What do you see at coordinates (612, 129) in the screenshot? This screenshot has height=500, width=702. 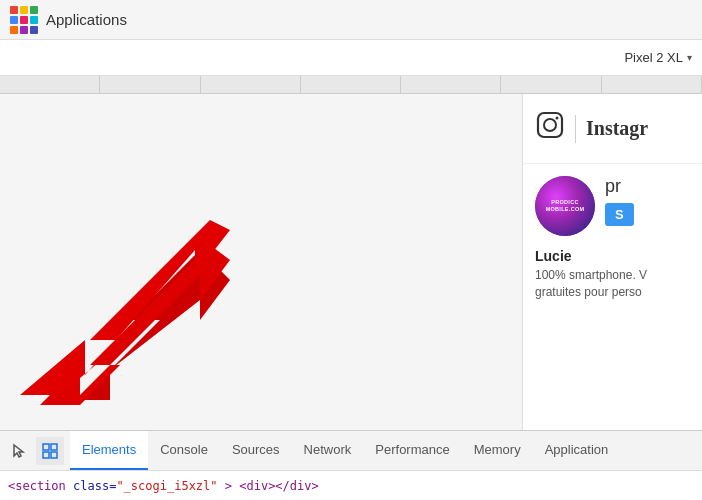 I see `instagram-header: Instagr` at bounding box center [612, 129].